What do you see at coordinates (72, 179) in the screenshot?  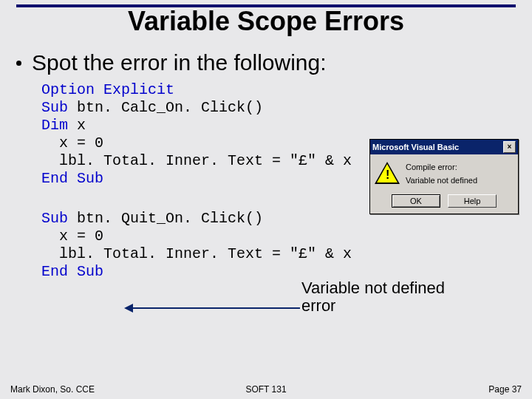 I see `kw-end-sub-1: End Sub` at bounding box center [72, 179].